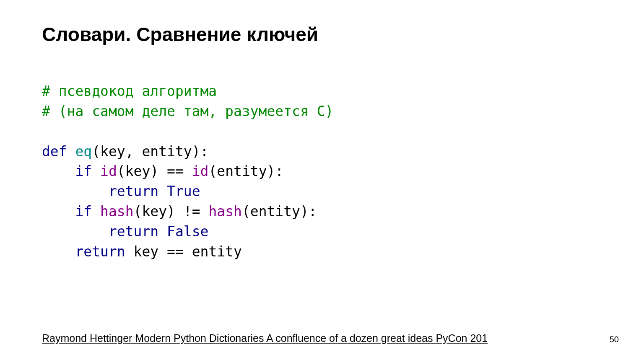 This screenshot has width=644, height=362. What do you see at coordinates (188, 231) in the screenshot?
I see `code-const-false: False` at bounding box center [188, 231].